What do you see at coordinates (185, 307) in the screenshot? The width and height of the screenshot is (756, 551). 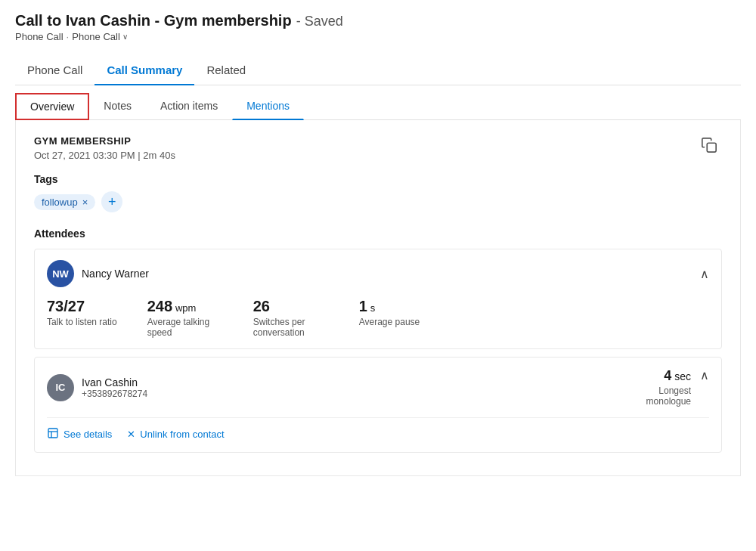 I see `stat-value-speed: 248 wpm` at bounding box center [185, 307].